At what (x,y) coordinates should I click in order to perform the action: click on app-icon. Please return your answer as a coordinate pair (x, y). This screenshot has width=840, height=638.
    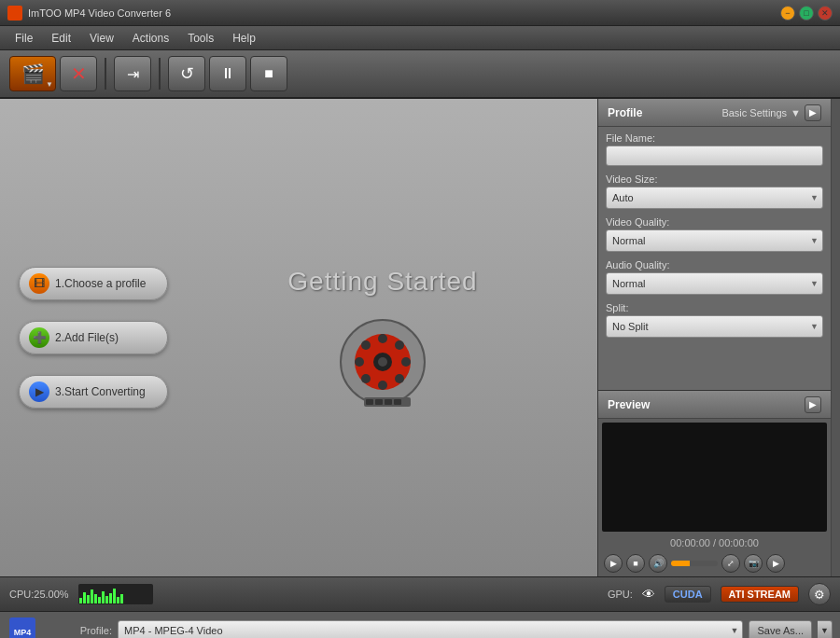
    Looking at the image, I should click on (15, 13).